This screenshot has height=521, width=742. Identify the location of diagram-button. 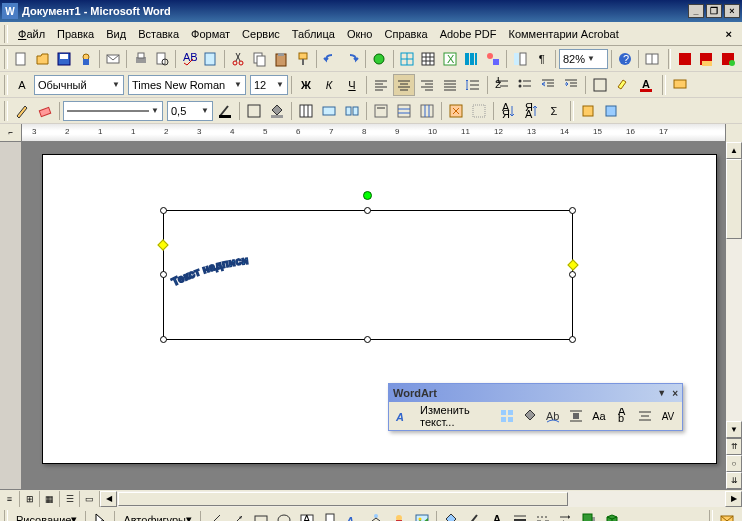
(376, 516).